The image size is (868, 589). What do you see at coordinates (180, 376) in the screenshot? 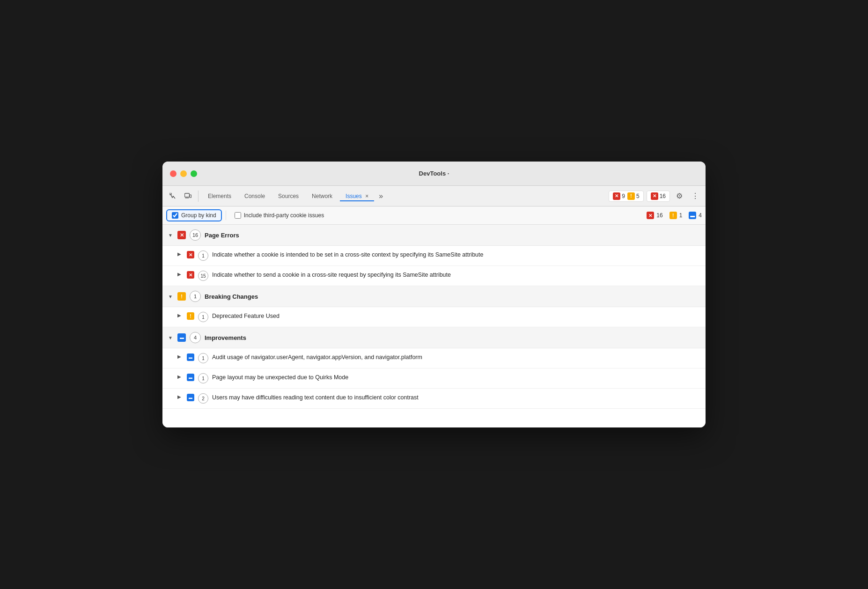
I see `issue-5-chevron: ▶` at bounding box center [180, 376].